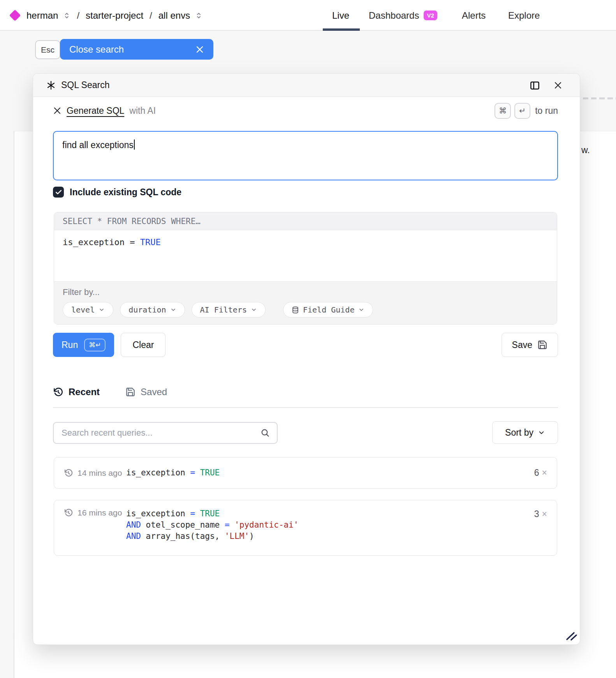 This screenshot has height=678, width=616. Describe the element at coordinates (95, 111) in the screenshot. I see `generate-sql-link: Generate SQL` at that location.